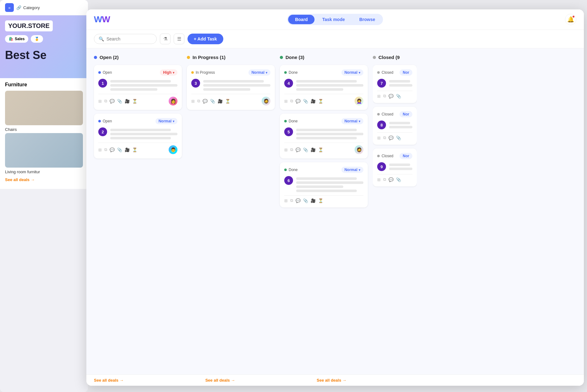 Image resolution: width=587 pixels, height=392 pixels. What do you see at coordinates (17, 39) in the screenshot?
I see `sales-tag: 🛍️Sales` at bounding box center [17, 39].